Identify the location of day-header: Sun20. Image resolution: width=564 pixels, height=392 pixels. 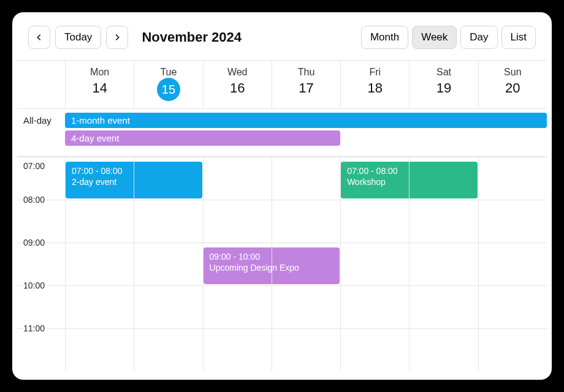
(513, 85).